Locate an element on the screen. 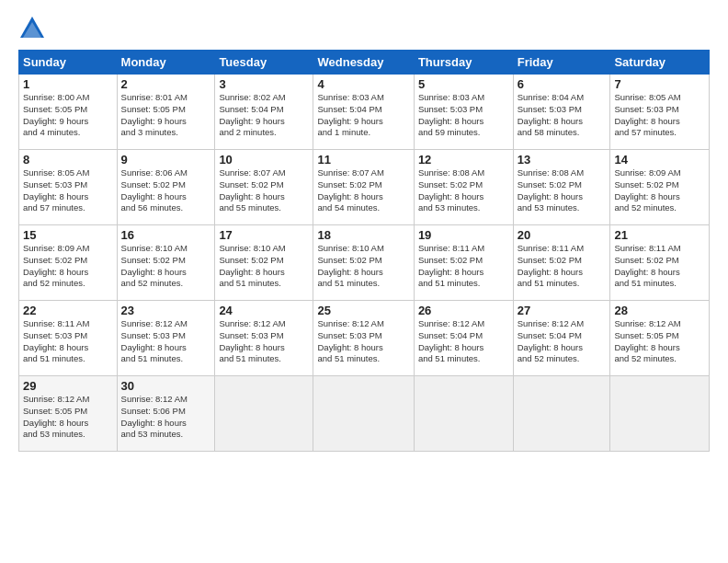 The image size is (728, 563). day-info: Sunrise: 8:03 AM Sunset: 5:04 PM Dayligh… is located at coordinates (363, 116).